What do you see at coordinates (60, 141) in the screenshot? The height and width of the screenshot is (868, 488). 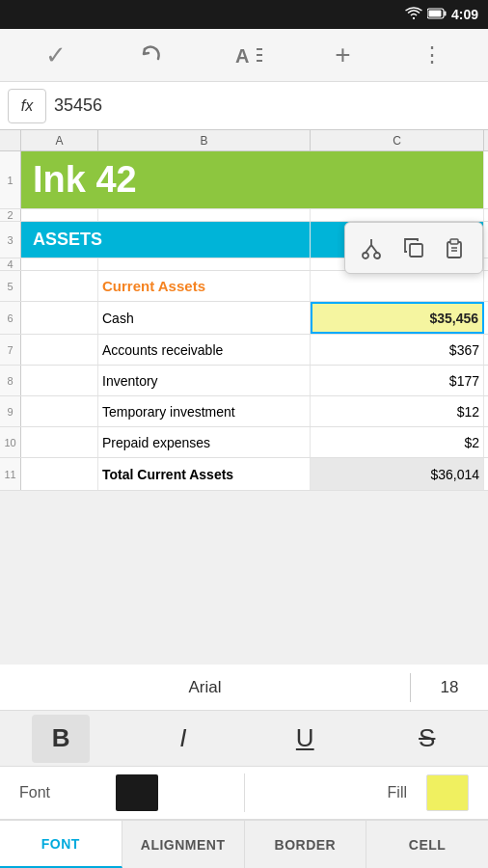 I see `col-header-a: A` at bounding box center [60, 141].